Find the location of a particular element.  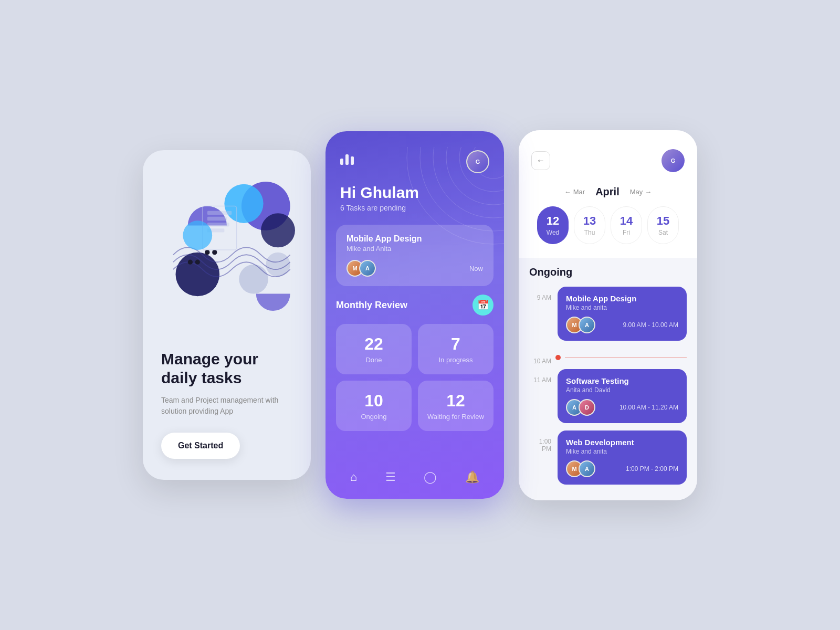

event3-avatars: M A is located at coordinates (579, 469).